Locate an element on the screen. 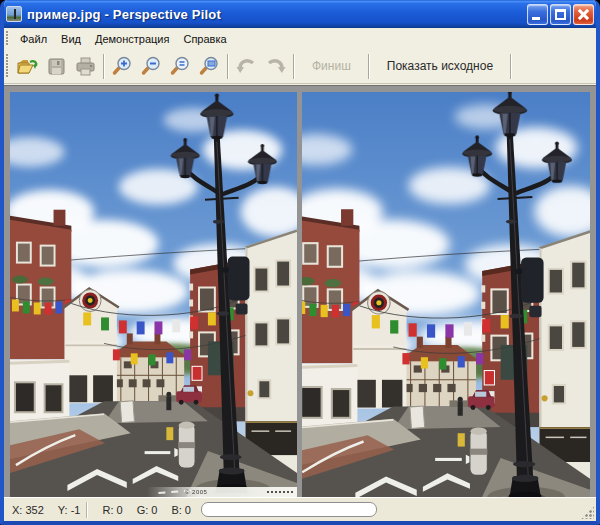 This screenshot has width=600, height=525. open-file-button is located at coordinates (28, 66).